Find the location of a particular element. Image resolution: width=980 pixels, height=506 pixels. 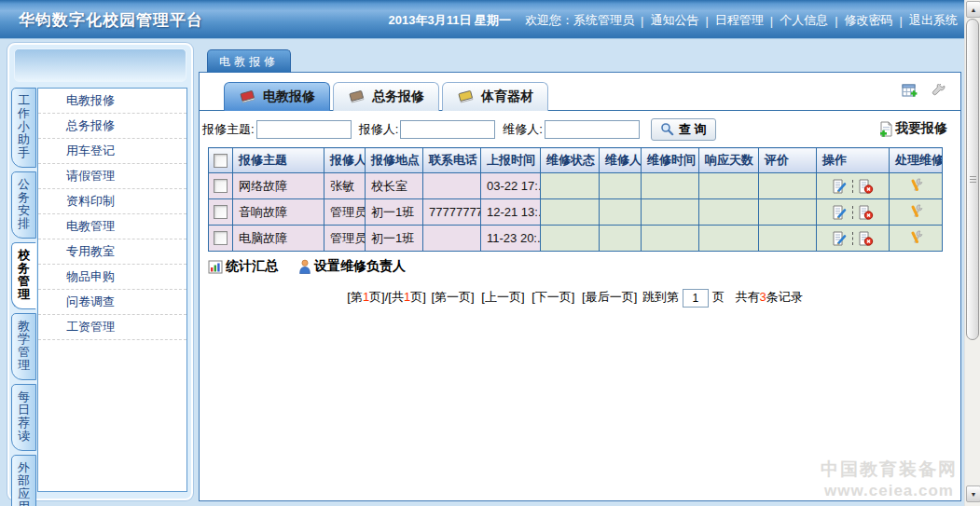

sidebar-menu-item-2: 总务报修 is located at coordinates (112, 127).